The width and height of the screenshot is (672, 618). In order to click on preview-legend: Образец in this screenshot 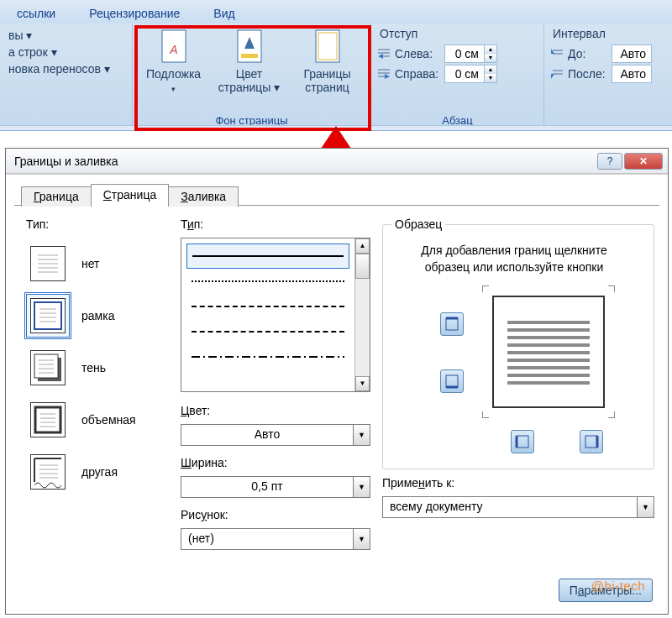, I will do `click(418, 224)`.